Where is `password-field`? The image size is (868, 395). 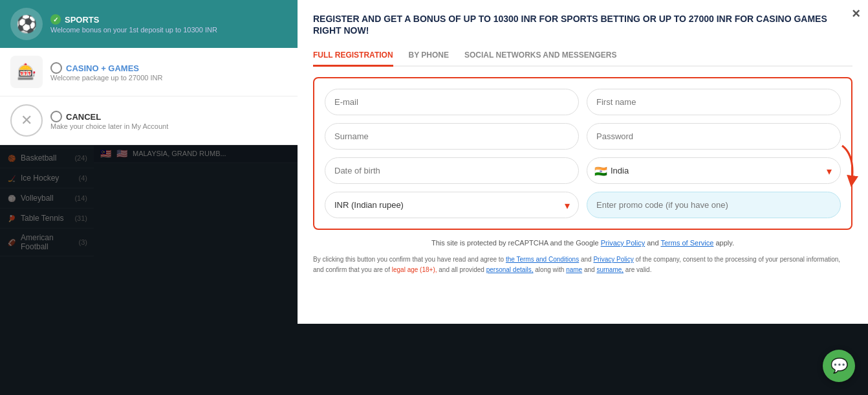
password-field is located at coordinates (714, 136).